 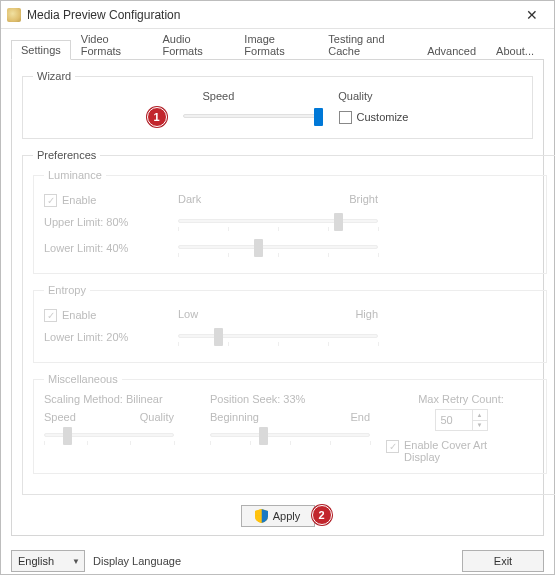 I want to click on max-retry-label: Max Retry Count:, so click(x=461, y=399).